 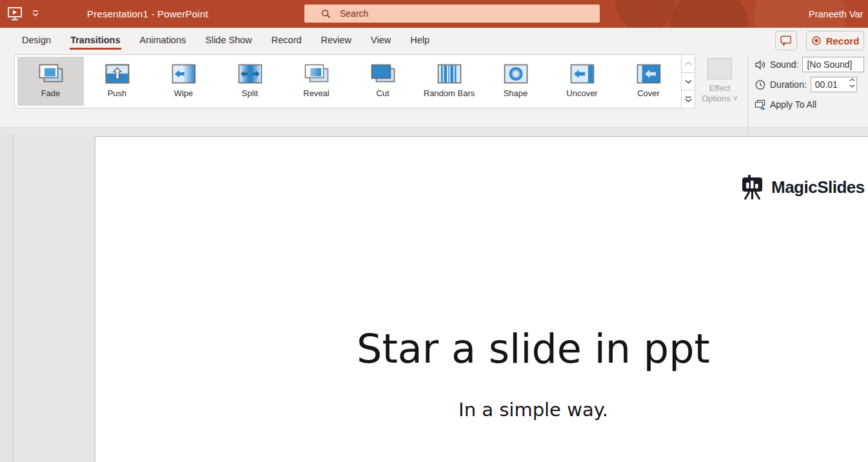 I want to click on apply-to-all-label: Apply To All, so click(x=793, y=105).